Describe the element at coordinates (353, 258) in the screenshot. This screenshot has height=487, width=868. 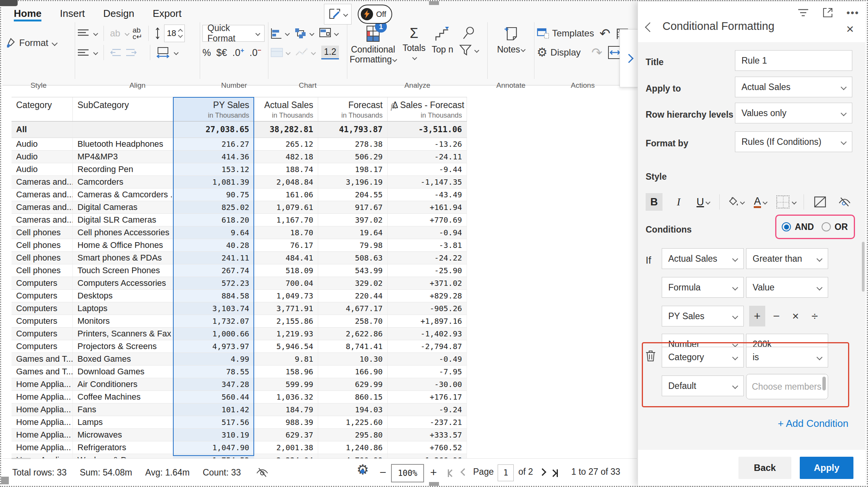
I see `cell-forecast: 508.63` at that location.